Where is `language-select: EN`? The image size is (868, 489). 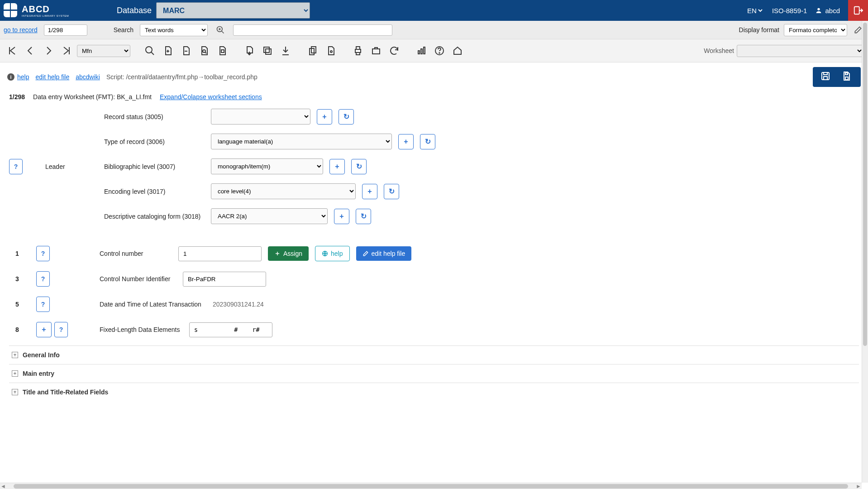 language-select: EN is located at coordinates (755, 11).